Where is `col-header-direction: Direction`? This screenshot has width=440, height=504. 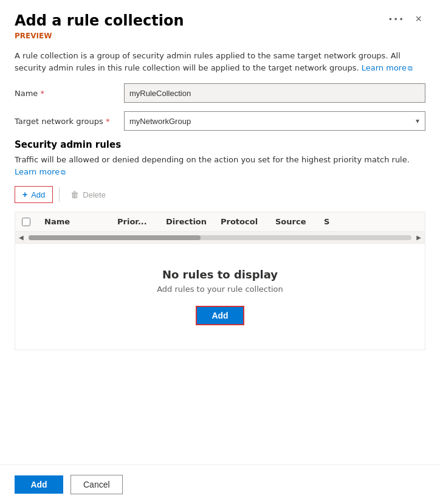
col-header-direction: Direction is located at coordinates (186, 221).